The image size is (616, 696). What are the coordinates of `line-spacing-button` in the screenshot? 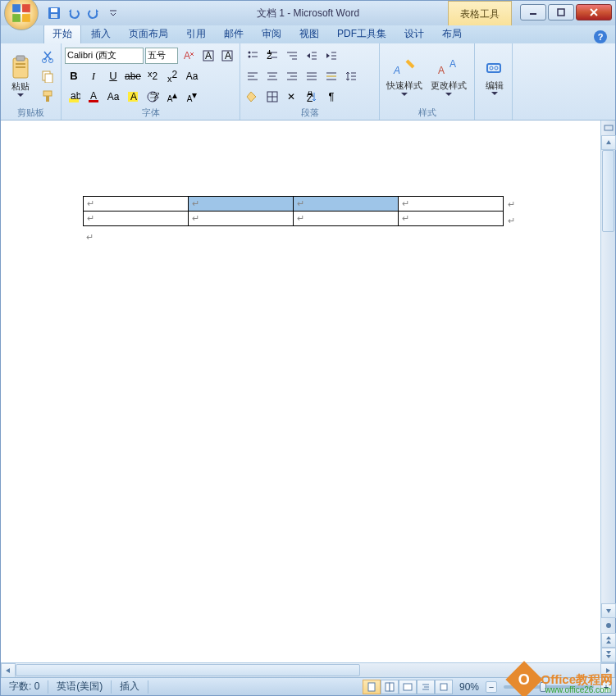 It's located at (351, 76).